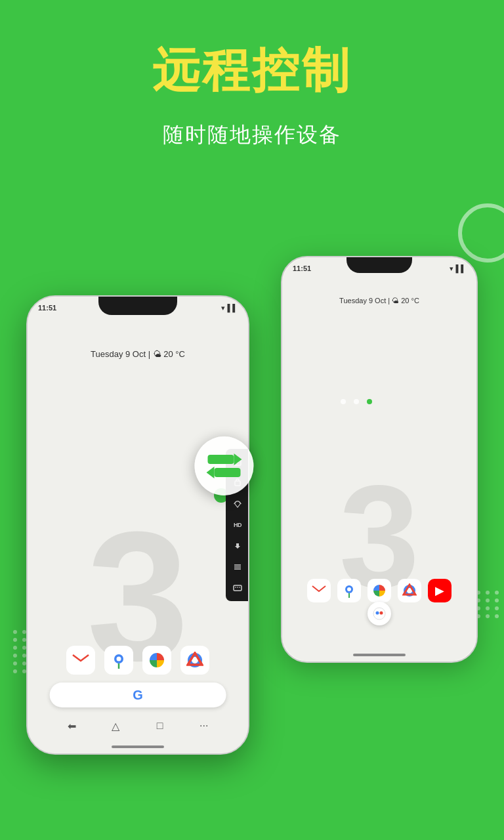  I want to click on transfer-arrows-svg, so click(224, 466).